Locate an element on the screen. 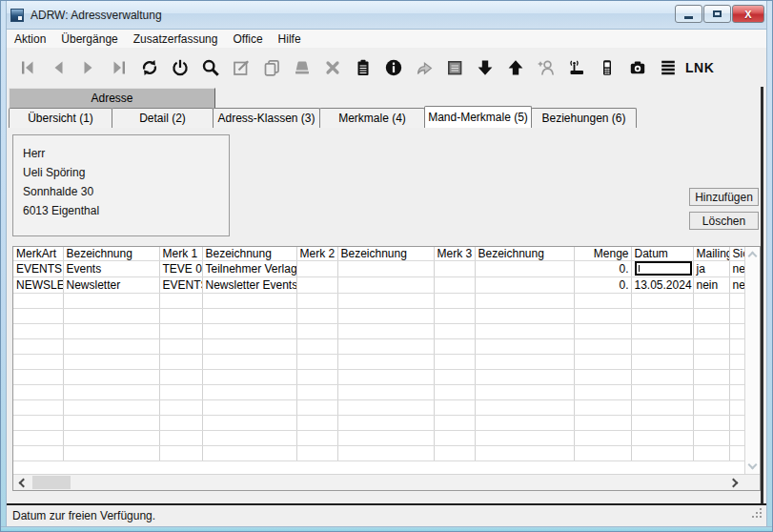 The width and height of the screenshot is (773, 532). nav-last-icon is located at coordinates (119, 68).